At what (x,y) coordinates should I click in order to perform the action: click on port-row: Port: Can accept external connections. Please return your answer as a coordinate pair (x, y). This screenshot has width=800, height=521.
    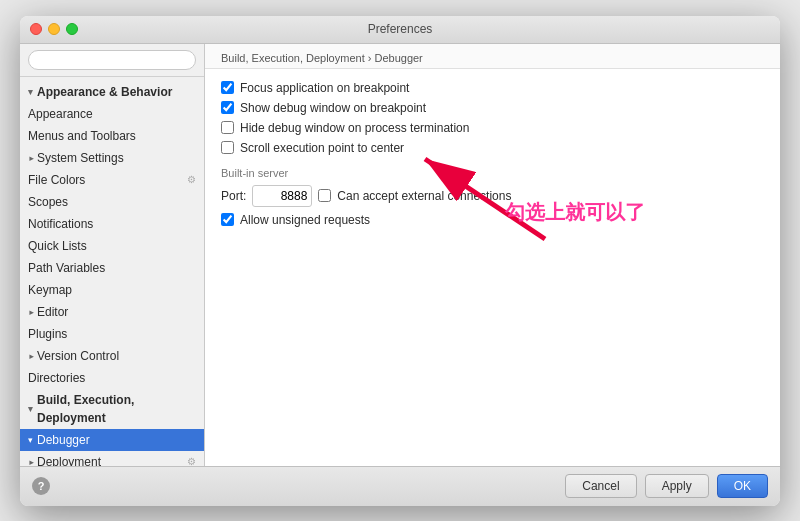
    Looking at the image, I should click on (492, 196).